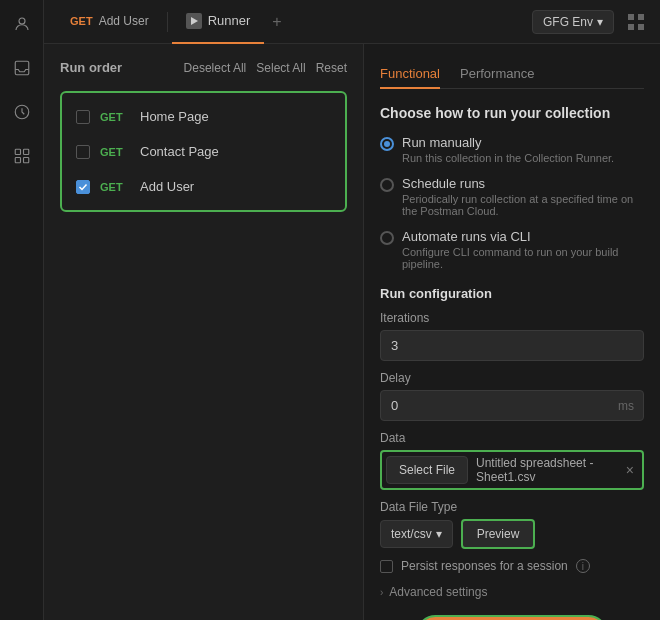 This screenshot has width=660, height=620. I want to click on file-type-select: text/csv ▾, so click(416, 534).